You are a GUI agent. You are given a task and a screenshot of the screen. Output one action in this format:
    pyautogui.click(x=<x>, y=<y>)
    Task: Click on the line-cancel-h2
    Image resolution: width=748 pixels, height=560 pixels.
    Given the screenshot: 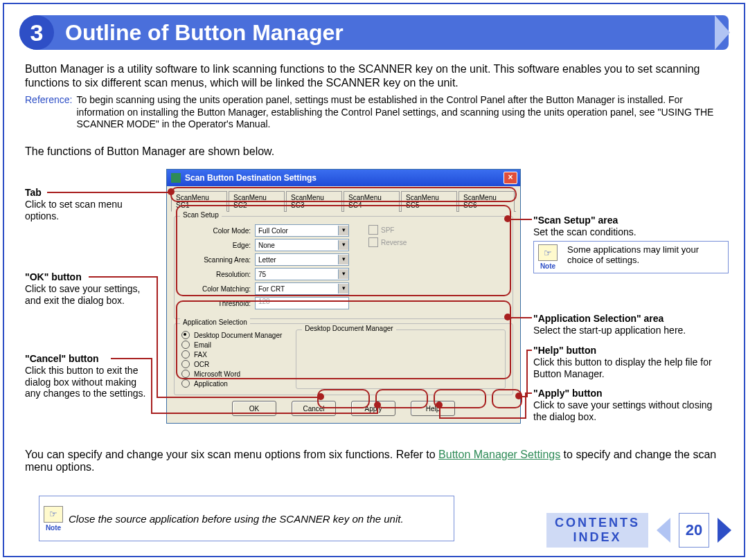 What is the action you would take?
    pyautogui.click(x=264, y=413)
    